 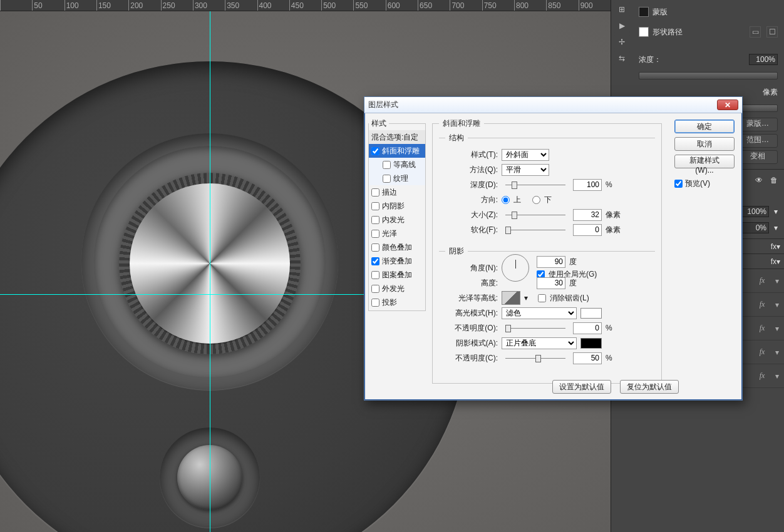 What do you see at coordinates (587, 215) in the screenshot?
I see `size-input` at bounding box center [587, 215].